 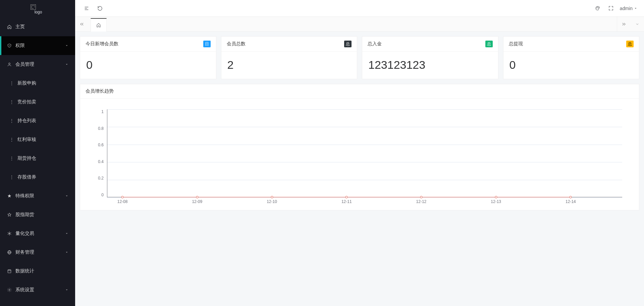 What do you see at coordinates (38, 83) in the screenshot?
I see `sidebar-item-3: ⋮新股申购` at bounding box center [38, 83].